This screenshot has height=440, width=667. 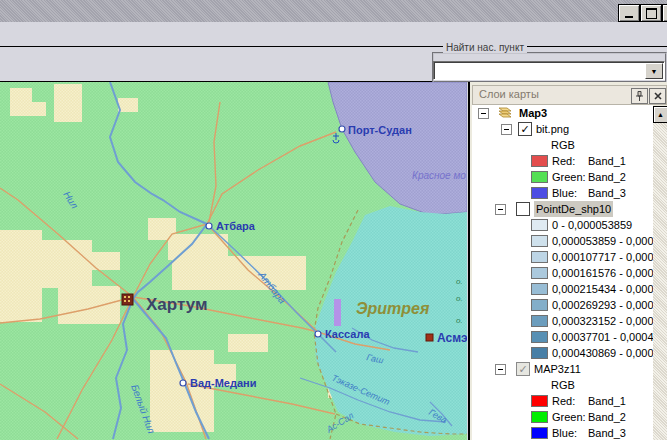 I want to click on minimize-button, so click(x=629, y=13).